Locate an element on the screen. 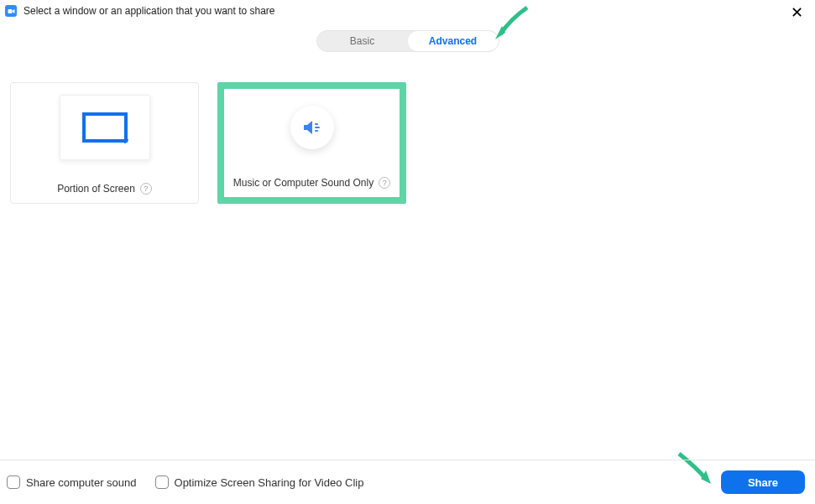 The width and height of the screenshot is (815, 504). close-icon: ✕ is located at coordinates (797, 13).